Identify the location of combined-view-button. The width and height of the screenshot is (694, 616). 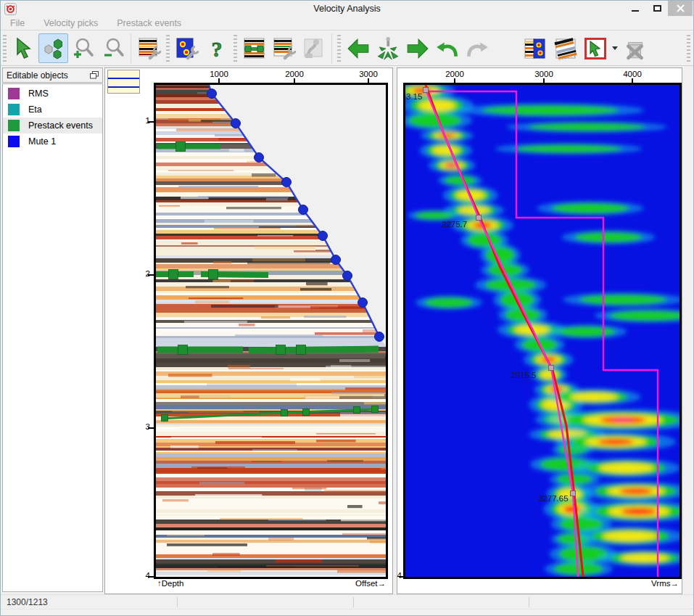
(535, 48).